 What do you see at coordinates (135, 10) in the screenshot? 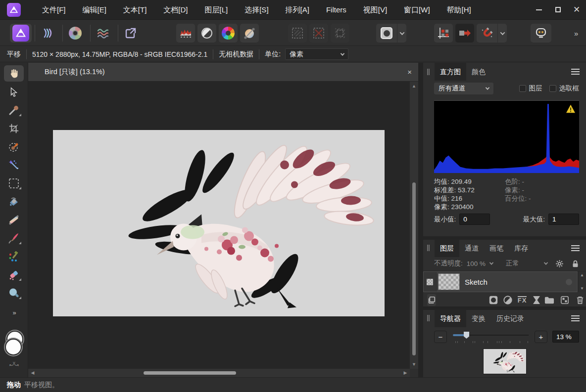
I see `menu-text: 文本[T]` at bounding box center [135, 10].